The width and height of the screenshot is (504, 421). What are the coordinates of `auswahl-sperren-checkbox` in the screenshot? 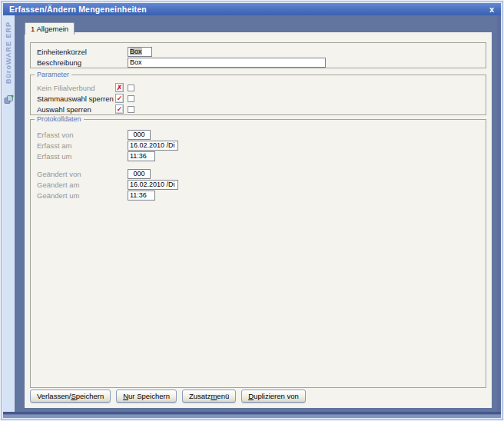 It's located at (131, 109).